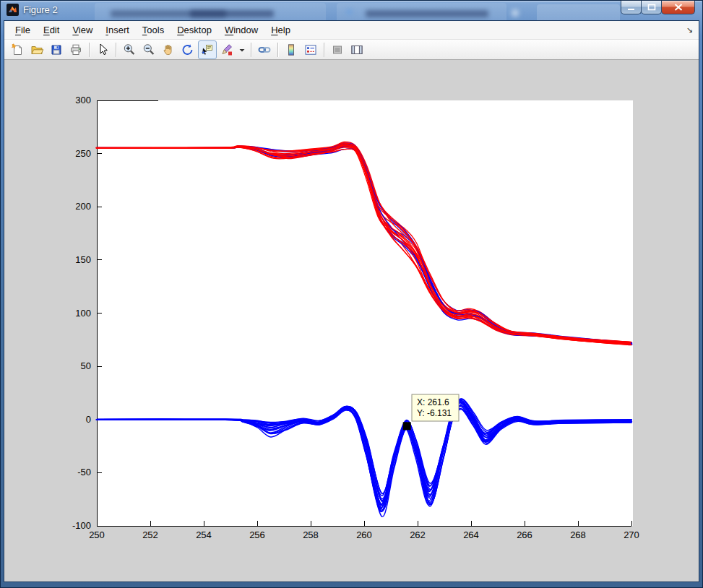 The image size is (703, 588). Describe the element at coordinates (17, 50) in the screenshot. I see `new-figure-icon` at that location.